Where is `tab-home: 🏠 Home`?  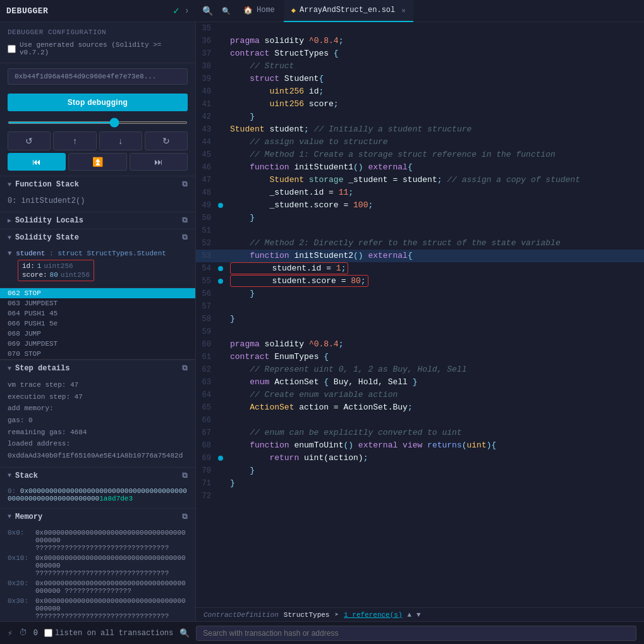
tab-home: 🏠 Home is located at coordinates (259, 11).